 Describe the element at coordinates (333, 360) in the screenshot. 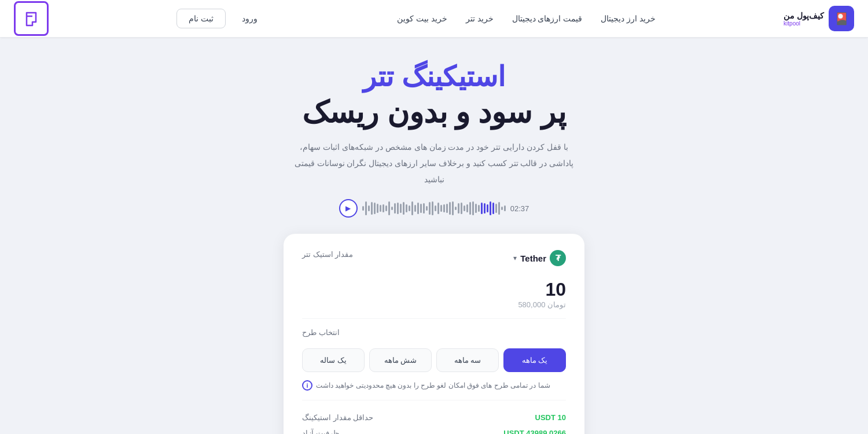

I see `plan-1year: یک ساله` at that location.